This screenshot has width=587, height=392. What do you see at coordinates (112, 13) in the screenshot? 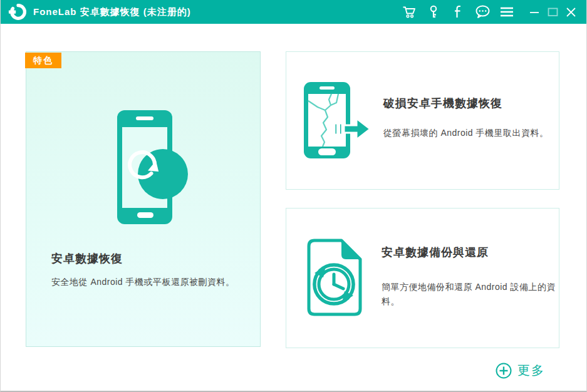
I see `window-title: FoneLab 安卓數據恢復 (未注册的)` at bounding box center [112, 13].